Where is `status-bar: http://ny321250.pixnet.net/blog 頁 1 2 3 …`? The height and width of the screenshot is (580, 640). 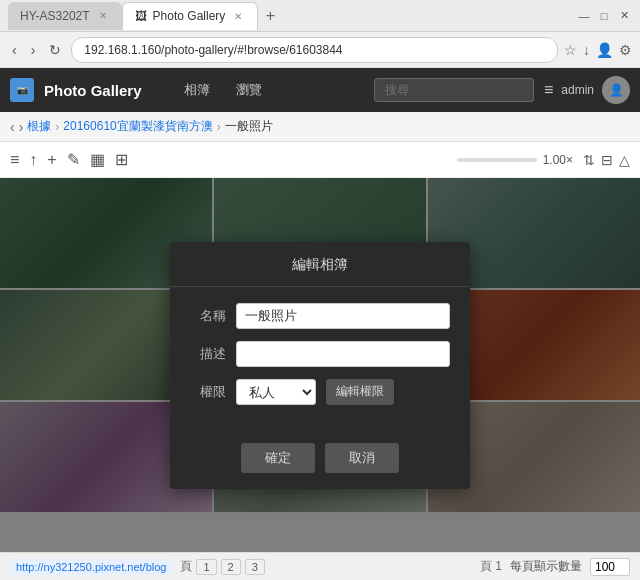 status-bar: http://ny321250.pixnet.net/blog 頁 1 2 3 … is located at coordinates (320, 566).